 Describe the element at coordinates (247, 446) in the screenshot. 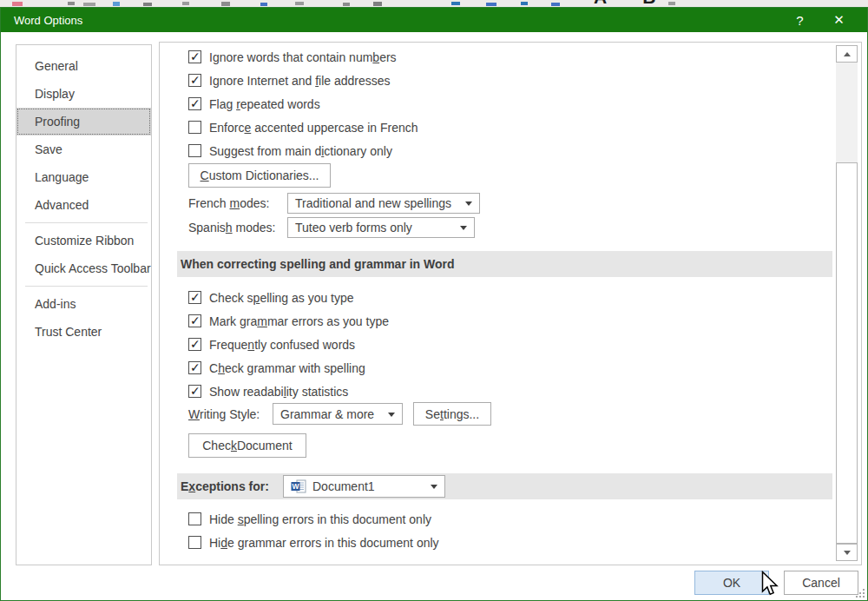

I see `check-document-button: Check Document` at that location.